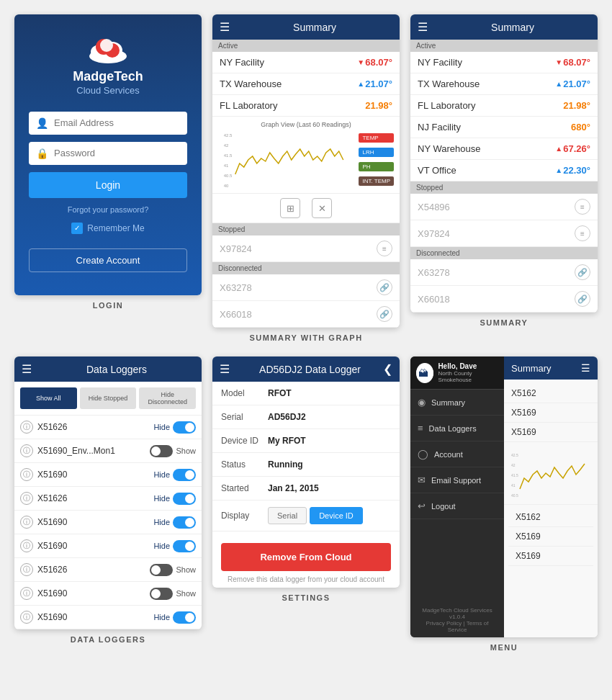 Image resolution: width=612 pixels, height=700 pixels. What do you see at coordinates (306, 557) in the screenshot?
I see `remove-from-cloud-button: Remove From Cloud` at bounding box center [306, 557].